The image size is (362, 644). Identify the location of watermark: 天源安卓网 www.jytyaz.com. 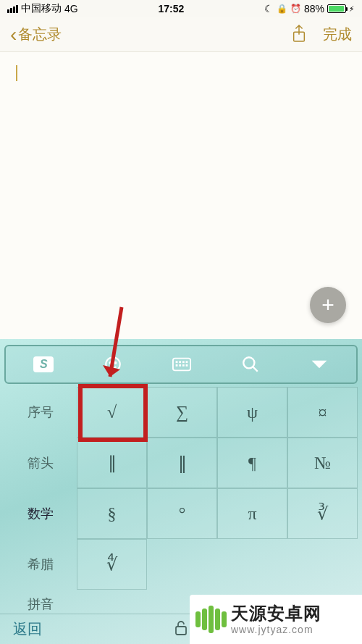
(276, 619).